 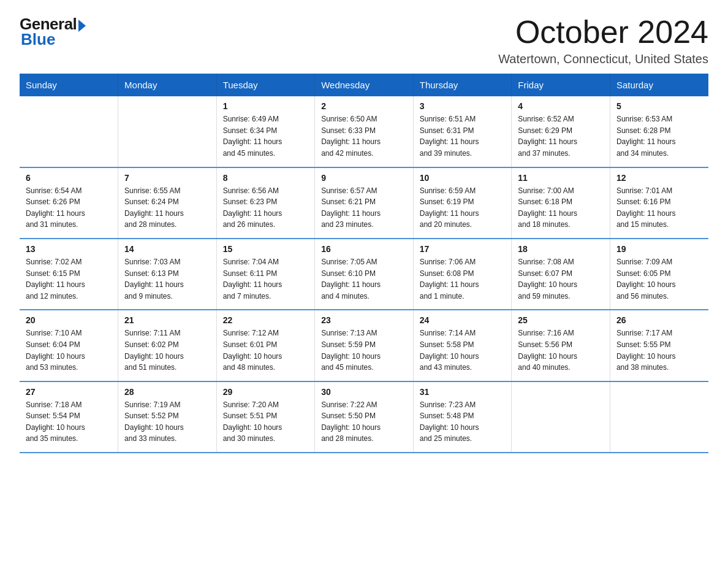 I want to click on calendar-cell: 10Sunrise: 6:59 AMSunset: 6:19 PMDayligh…, so click(x=462, y=203).